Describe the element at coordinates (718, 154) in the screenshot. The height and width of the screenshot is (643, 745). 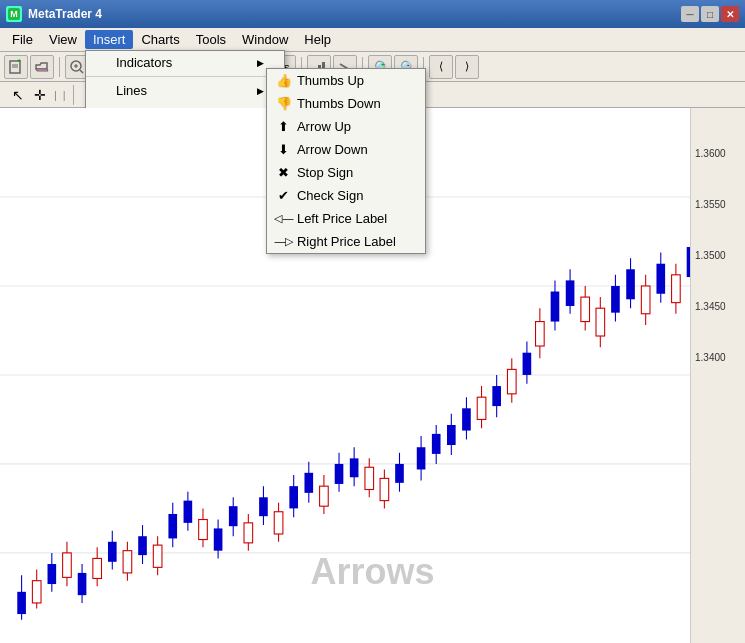
I see `price-1: 1.3600` at that location.